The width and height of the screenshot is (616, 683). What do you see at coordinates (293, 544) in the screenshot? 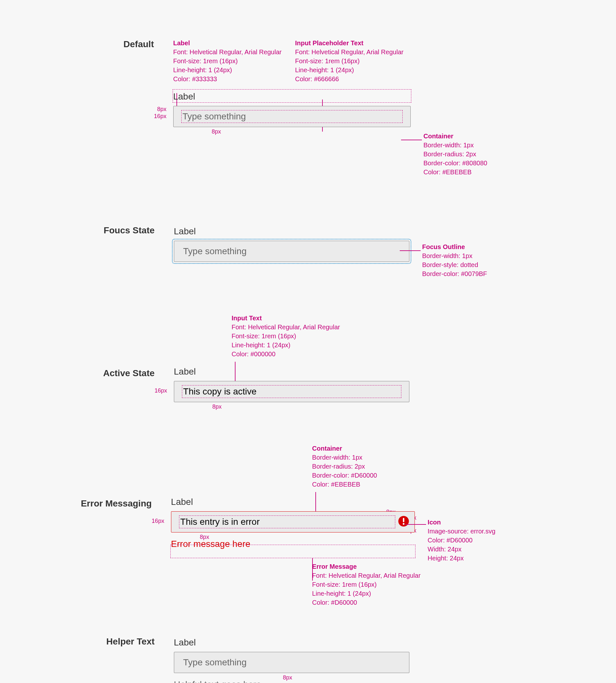
I see `error-message: Error message here` at bounding box center [293, 544].